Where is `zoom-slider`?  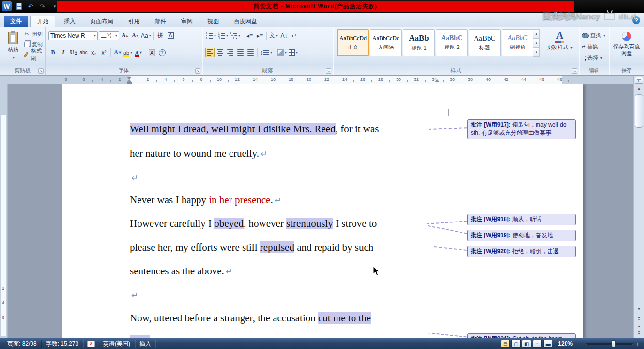
zoom-slider is located at coordinates (610, 344).